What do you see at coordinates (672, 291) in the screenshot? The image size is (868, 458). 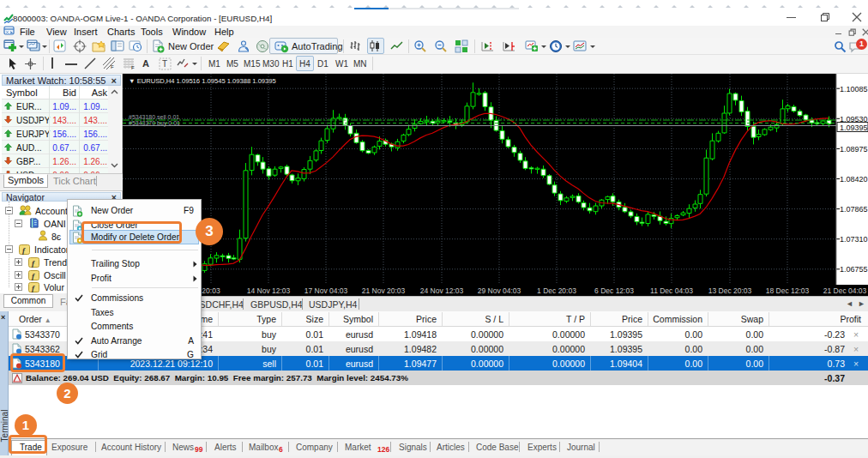 I see `svg-text: 11 Dec 04:03` at bounding box center [672, 291].